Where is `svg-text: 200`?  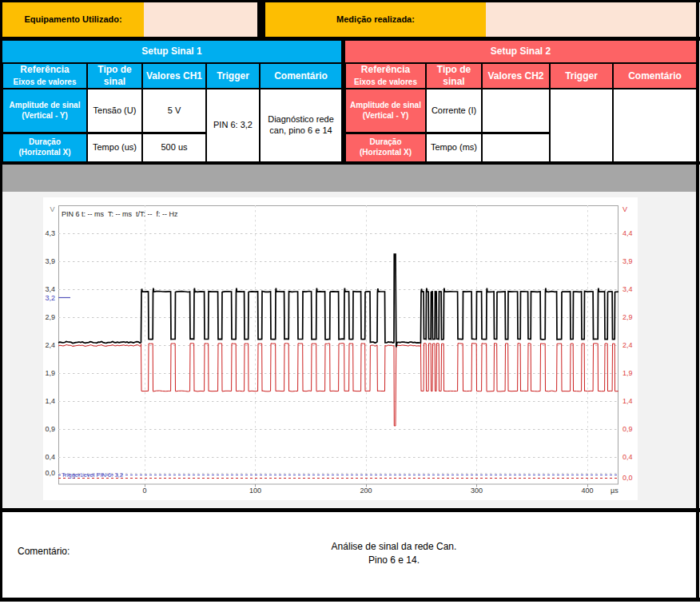 svg-text: 200 is located at coordinates (366, 491).